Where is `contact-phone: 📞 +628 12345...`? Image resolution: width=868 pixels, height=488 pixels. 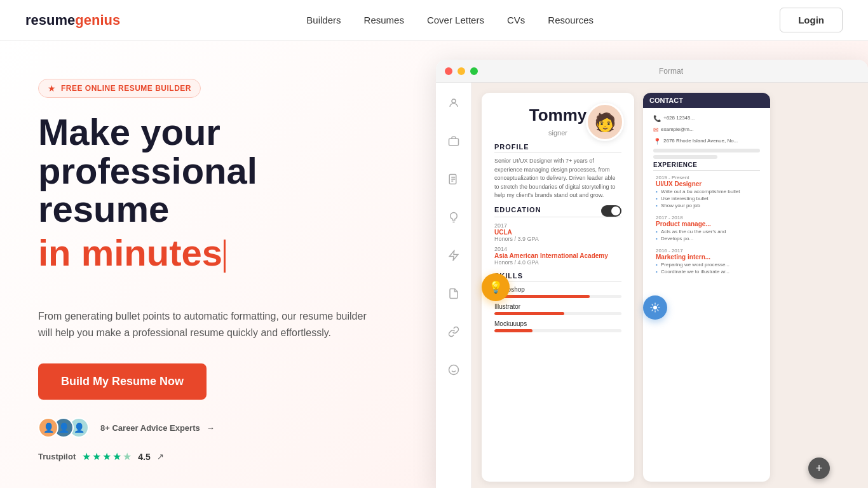 contact-phone: 📞 +628 12345... is located at coordinates (707, 118).